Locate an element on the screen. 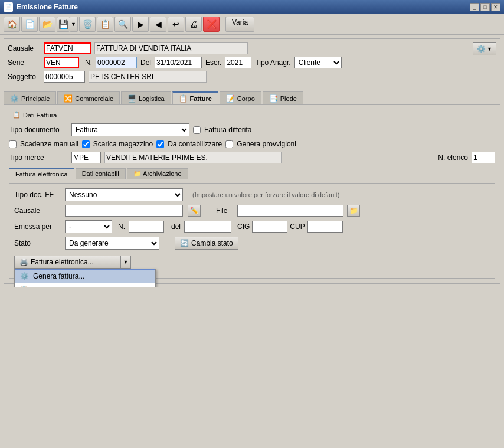 Image resolution: width=504 pixels, height=448 pixels. copy-button: 📋 is located at coordinates (105, 24).